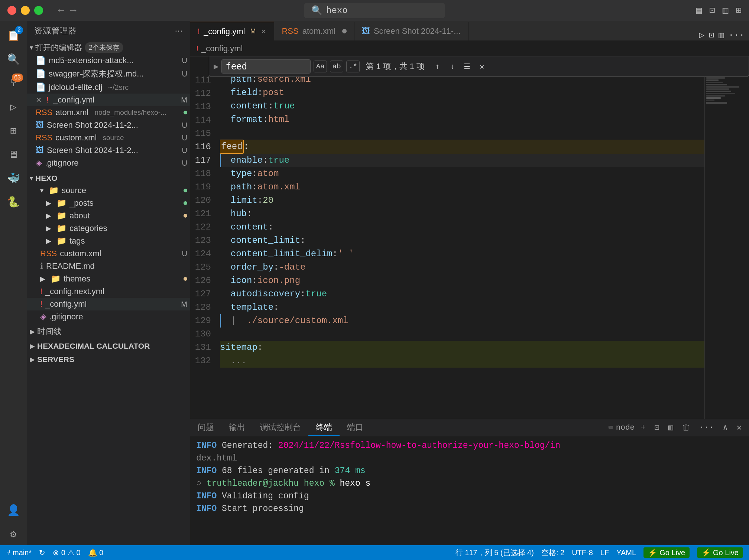  Describe the element at coordinates (42, 553) in the screenshot. I see `status-sync: ↻` at that location.